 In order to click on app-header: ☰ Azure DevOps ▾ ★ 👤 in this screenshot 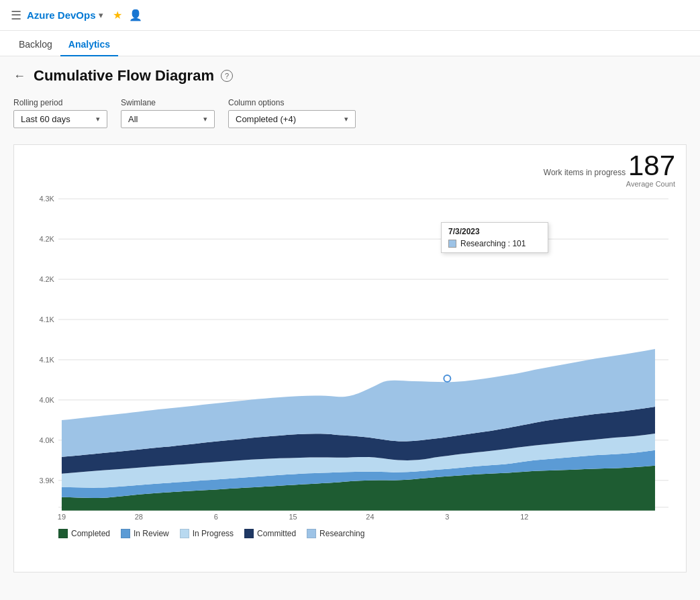, I will do `click(350, 15)`.